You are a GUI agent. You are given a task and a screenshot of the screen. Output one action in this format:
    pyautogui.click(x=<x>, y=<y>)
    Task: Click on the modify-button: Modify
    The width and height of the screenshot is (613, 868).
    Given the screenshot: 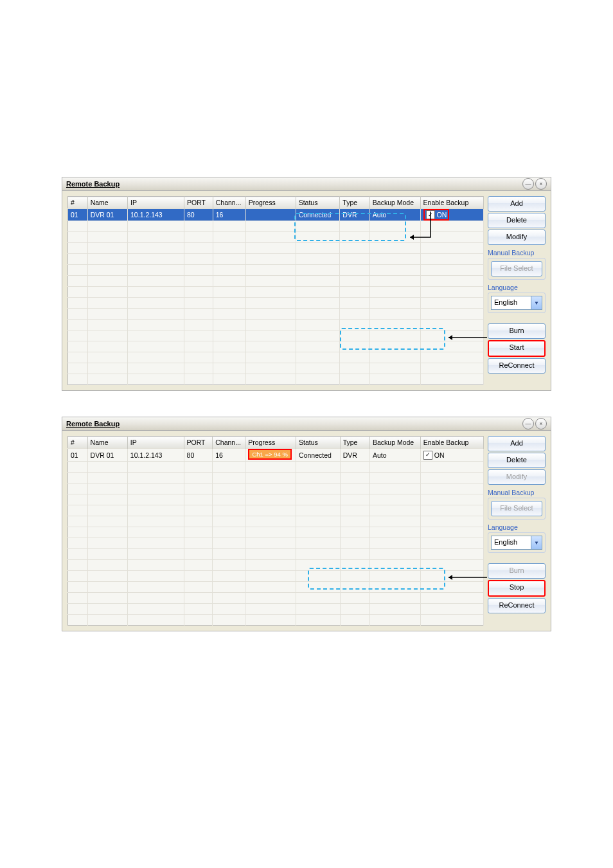 What is the action you would take?
    pyautogui.click(x=517, y=237)
    